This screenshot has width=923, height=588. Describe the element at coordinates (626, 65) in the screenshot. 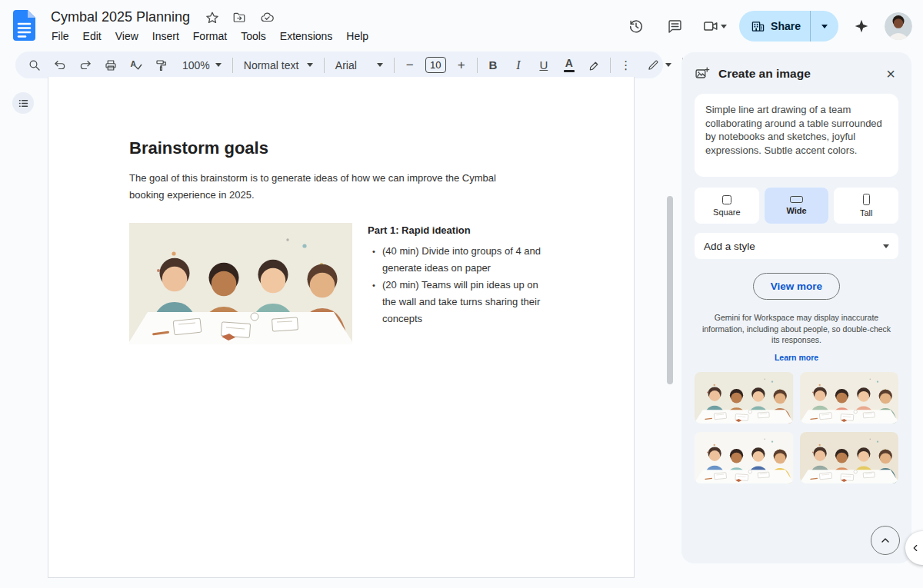

I see `more-options-button: ⋮` at that location.